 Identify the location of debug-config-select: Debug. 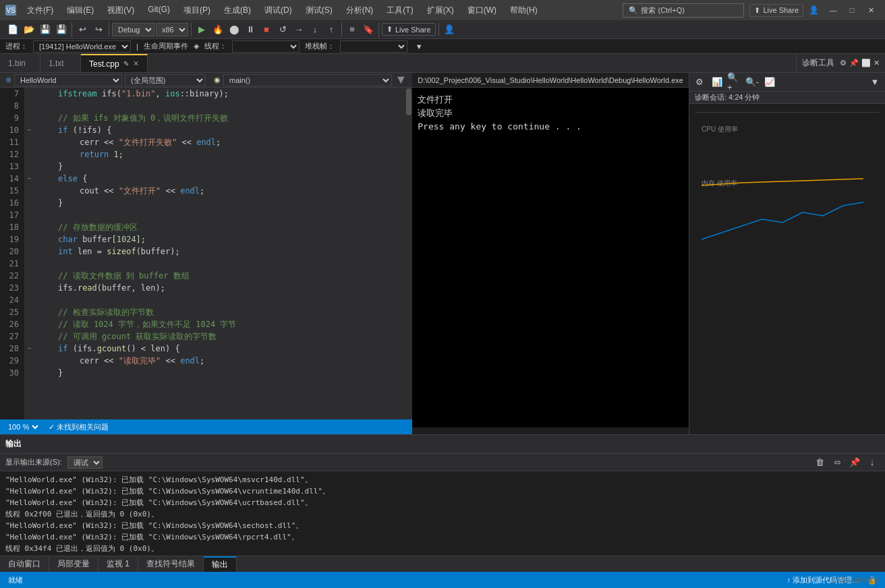
(134, 30).